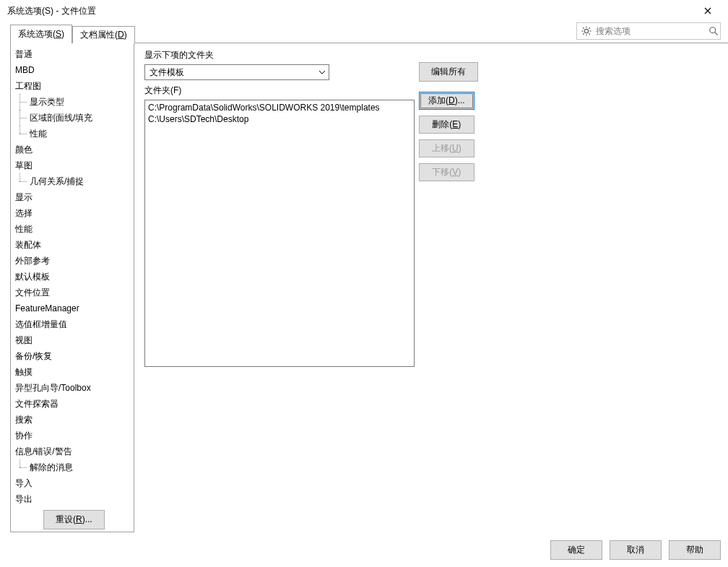 The image size is (728, 567). I want to click on sidebar-item: 选值框增量值, so click(72, 324).